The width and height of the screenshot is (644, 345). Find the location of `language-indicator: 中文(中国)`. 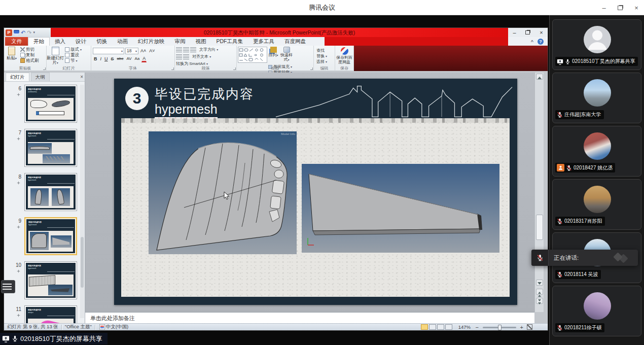

language-indicator: 中文(中国) is located at coordinates (117, 327).